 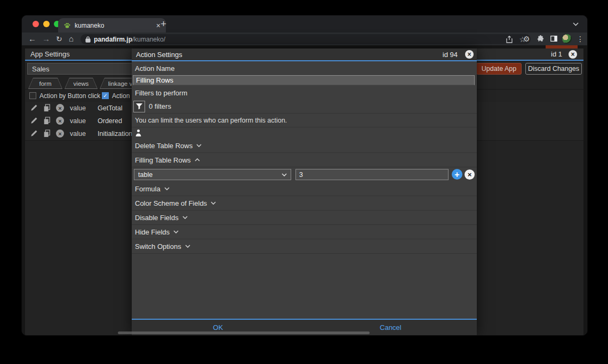 What do you see at coordinates (304, 107) in the screenshot?
I see `filters-row: 0 filters` at bounding box center [304, 107].